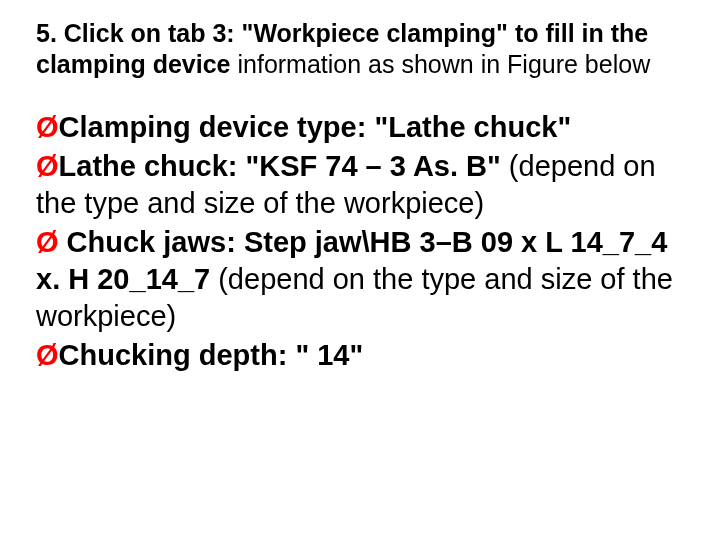  I want to click on bullet-clamping-device-type: ØClamping device type: "Lathe chuck", so click(360, 128).